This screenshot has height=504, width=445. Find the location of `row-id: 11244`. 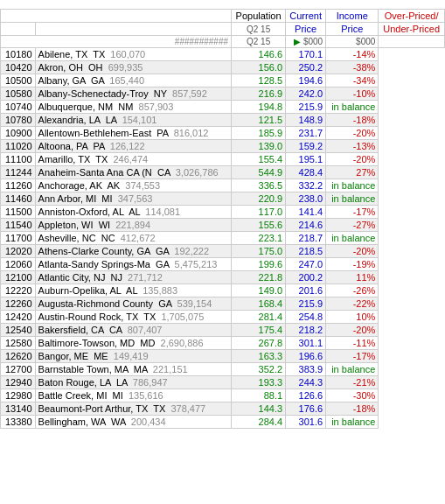

row-id: 11244 is located at coordinates (18, 173).